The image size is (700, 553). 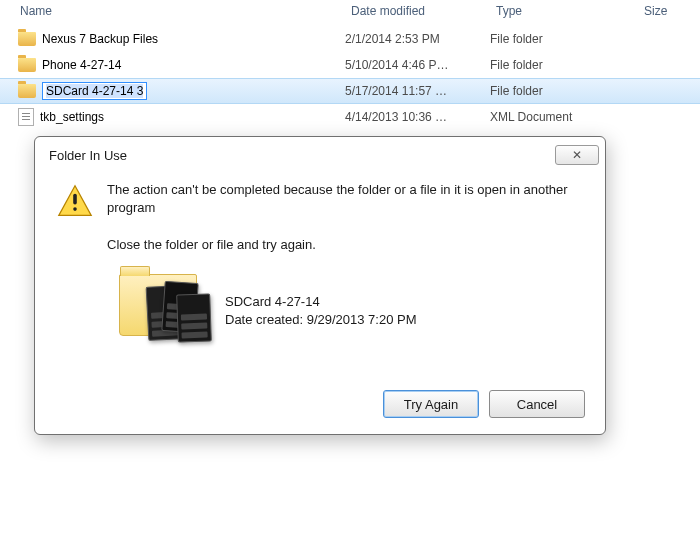 I want to click on table-row: Nexus 7 Backup Files2/1/2014 2:53 PMFile…, so click(x=350, y=39).